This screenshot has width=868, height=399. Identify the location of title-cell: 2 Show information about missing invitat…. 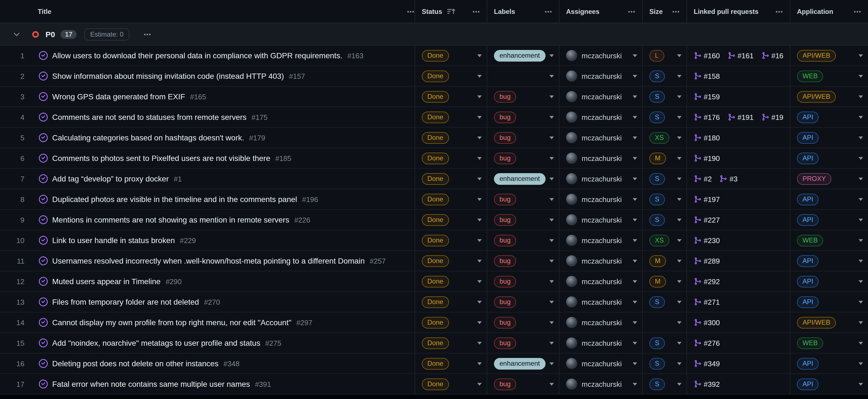
(208, 76).